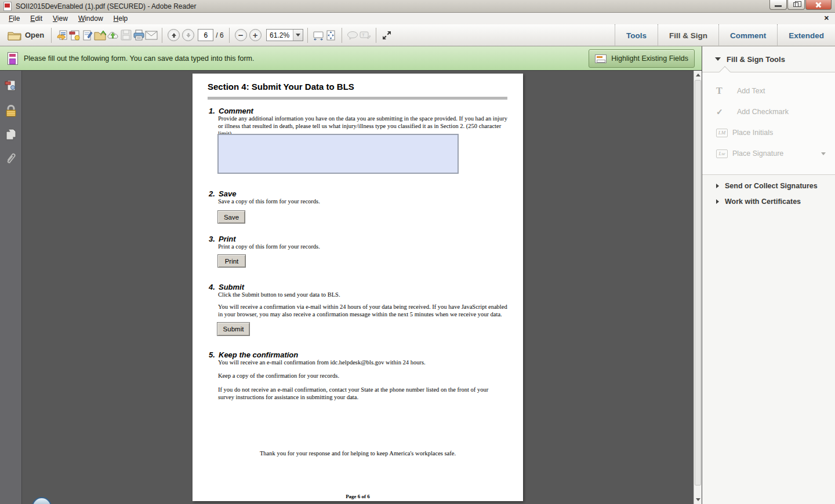 Image resolution: width=835 pixels, height=504 pixels. I want to click on fullscreen-icon, so click(387, 35).